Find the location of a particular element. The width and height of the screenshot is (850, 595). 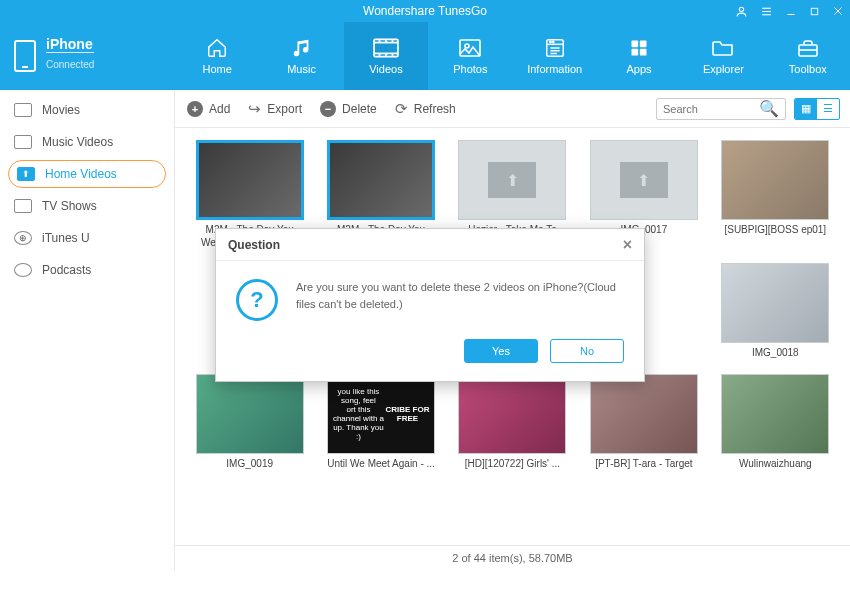

sidebar-label: Home Videos is located at coordinates (81, 174).